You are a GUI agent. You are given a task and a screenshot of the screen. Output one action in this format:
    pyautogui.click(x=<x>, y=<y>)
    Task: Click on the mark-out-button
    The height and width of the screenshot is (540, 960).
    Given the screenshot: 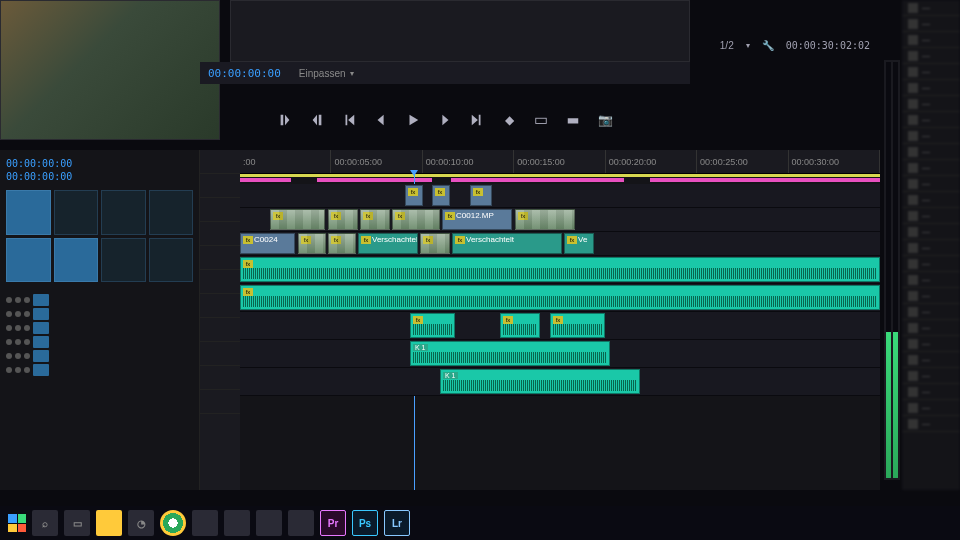 What is the action you would take?
    pyautogui.click(x=317, y=120)
    